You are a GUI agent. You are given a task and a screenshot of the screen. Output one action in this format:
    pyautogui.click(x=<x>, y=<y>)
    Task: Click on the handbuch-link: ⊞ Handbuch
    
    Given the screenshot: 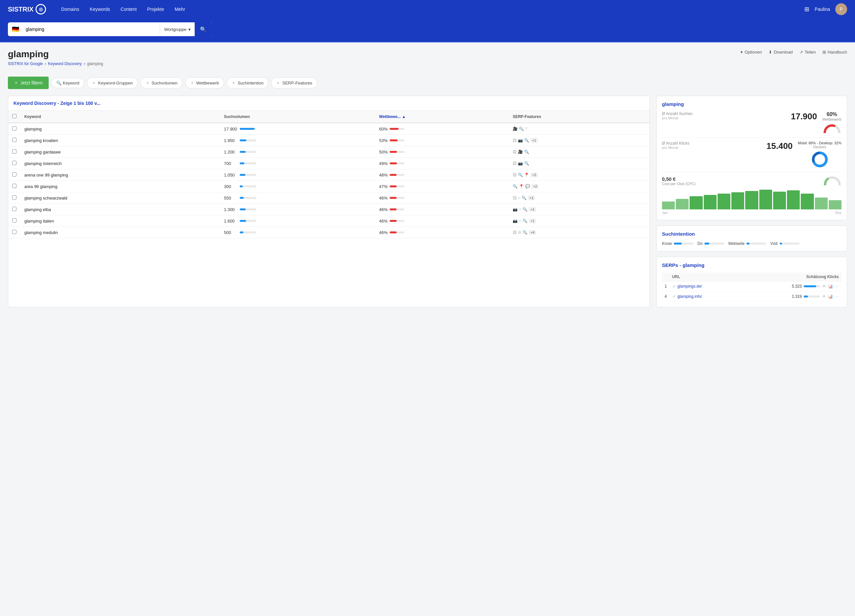 What is the action you would take?
    pyautogui.click(x=835, y=52)
    